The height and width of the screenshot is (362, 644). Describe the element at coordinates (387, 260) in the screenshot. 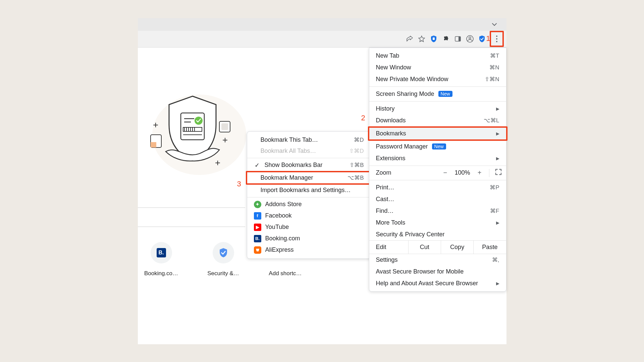

I see `menu-label: Settings` at that location.